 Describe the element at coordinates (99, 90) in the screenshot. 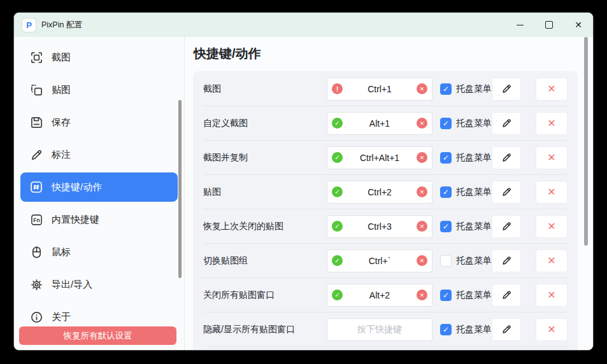

I see `sidebar-item-pin-image: 贴图` at that location.